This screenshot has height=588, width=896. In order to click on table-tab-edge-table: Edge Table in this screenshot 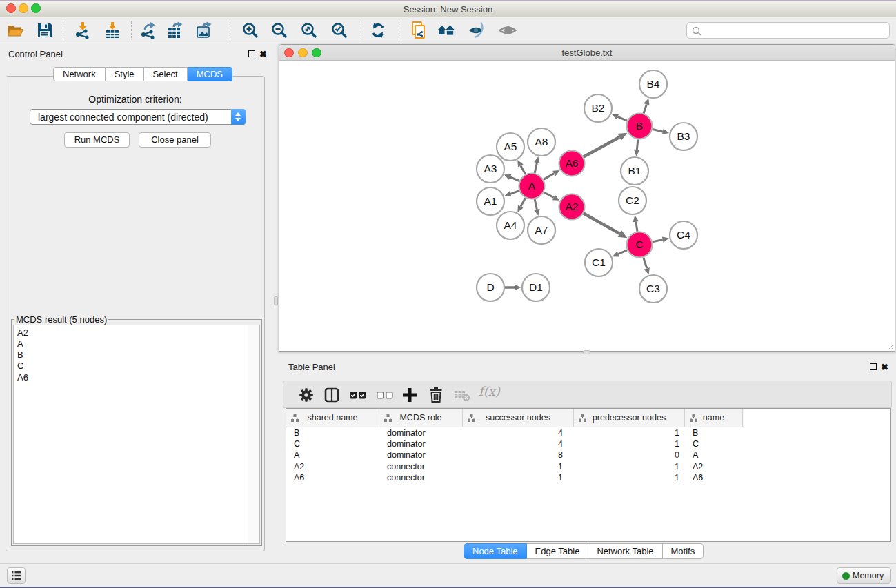, I will do `click(558, 551)`.